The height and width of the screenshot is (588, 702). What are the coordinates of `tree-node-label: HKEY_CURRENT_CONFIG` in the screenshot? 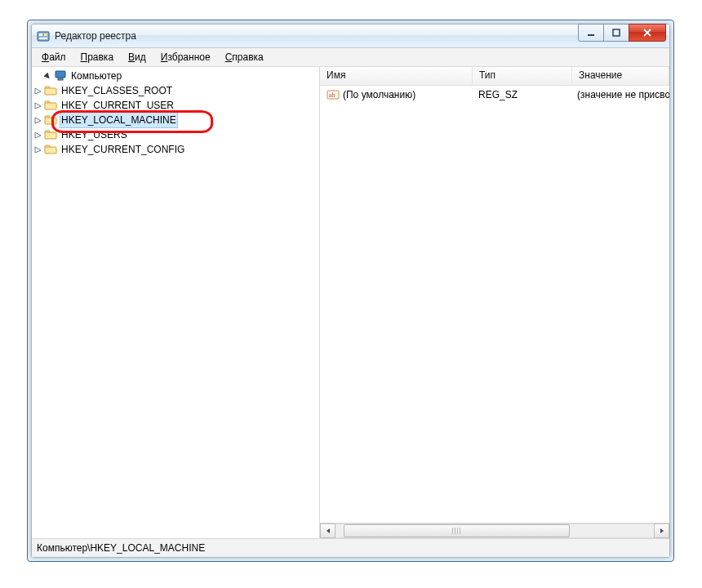 It's located at (122, 149).